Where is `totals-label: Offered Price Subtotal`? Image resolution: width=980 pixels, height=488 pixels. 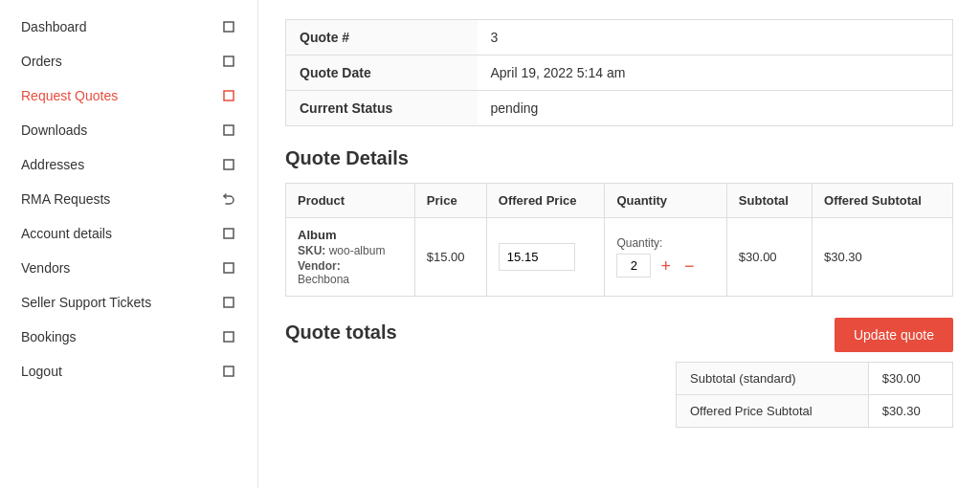
totals-label: Offered Price Subtotal is located at coordinates (773, 411).